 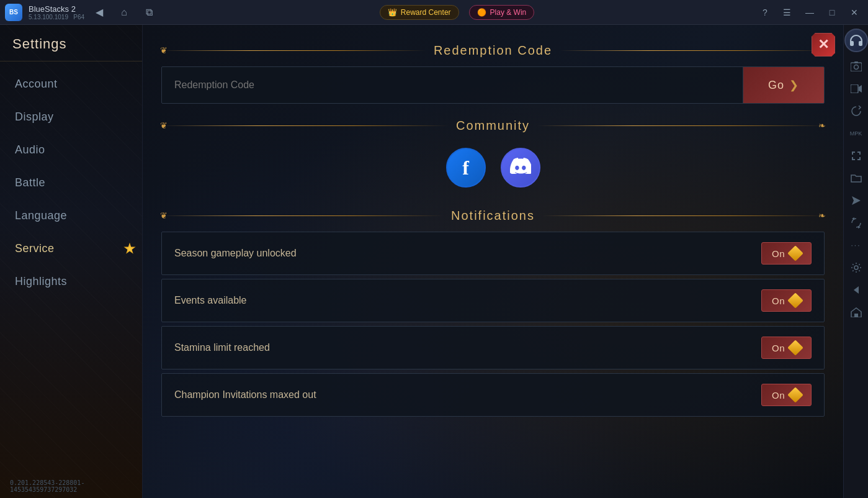 What do you see at coordinates (778, 301) in the screenshot?
I see `notif-events-value: On` at bounding box center [778, 301].